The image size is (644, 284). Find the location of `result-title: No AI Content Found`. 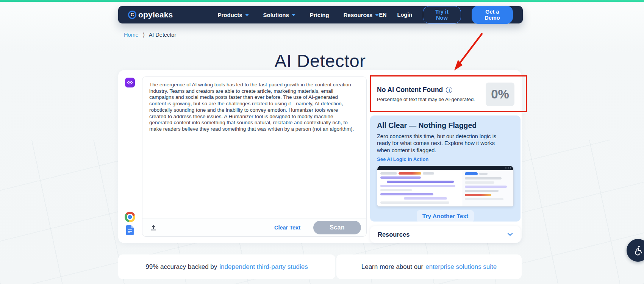

result-title: No AI Content Found is located at coordinates (410, 90).